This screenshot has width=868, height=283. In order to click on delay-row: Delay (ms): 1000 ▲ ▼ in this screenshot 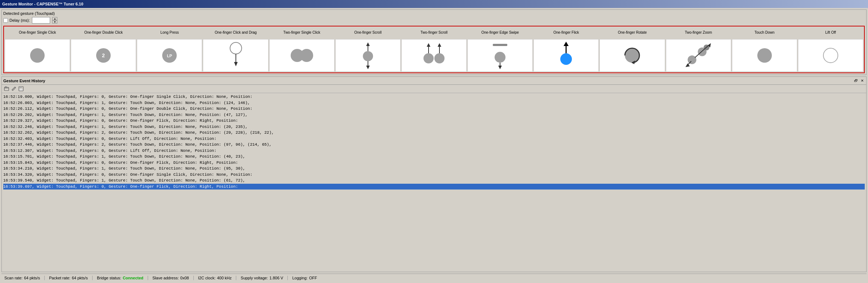, I will do `click(434, 20)`.